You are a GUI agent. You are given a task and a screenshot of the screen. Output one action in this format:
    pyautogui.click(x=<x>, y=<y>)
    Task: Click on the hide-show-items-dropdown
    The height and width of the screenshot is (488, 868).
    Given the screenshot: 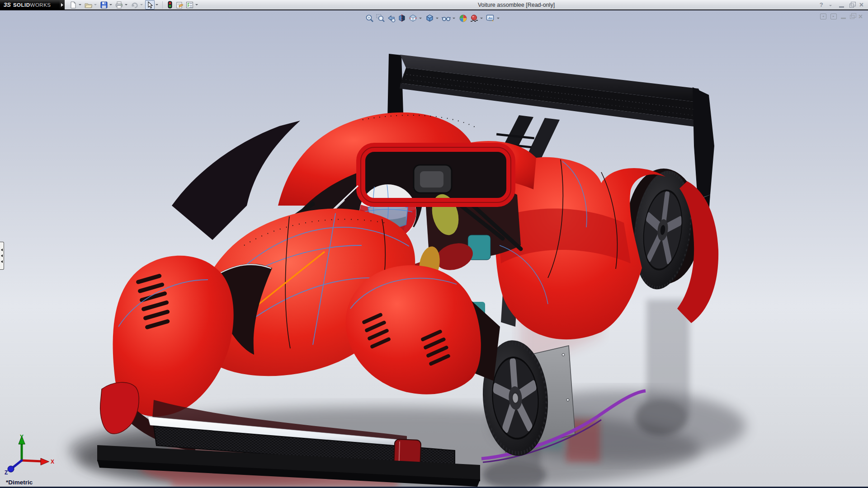 What is the action you would take?
    pyautogui.click(x=454, y=18)
    